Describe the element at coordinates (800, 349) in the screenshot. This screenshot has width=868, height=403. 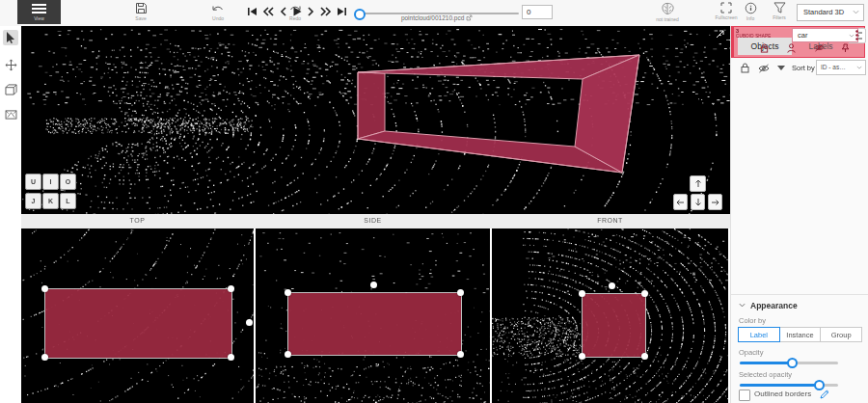
I see `appearance-section: Appearance Color by Label Instance Group…` at that location.